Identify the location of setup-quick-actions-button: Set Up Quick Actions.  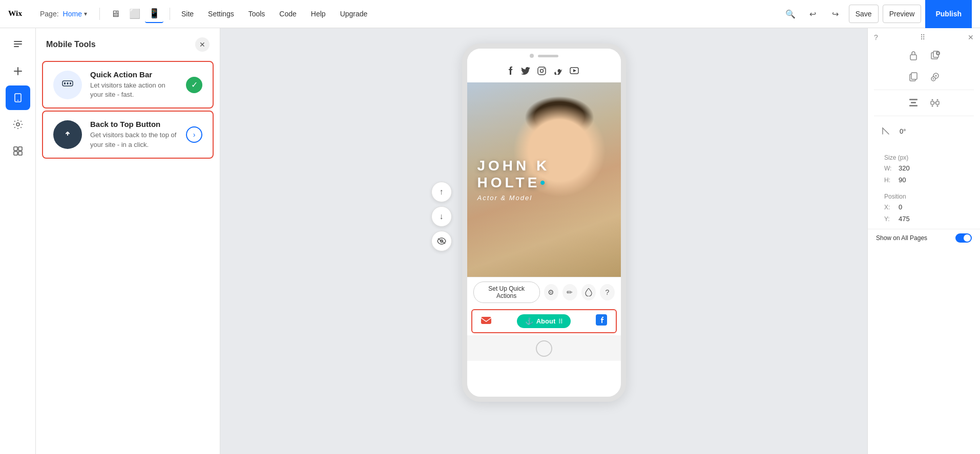
(507, 292).